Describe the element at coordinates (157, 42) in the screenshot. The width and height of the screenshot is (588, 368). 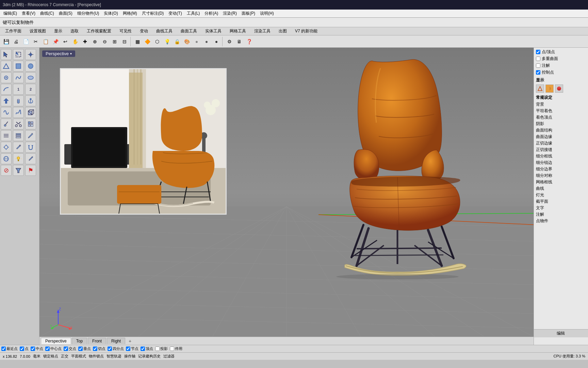
I see `wire-icon: ⬡` at that location.